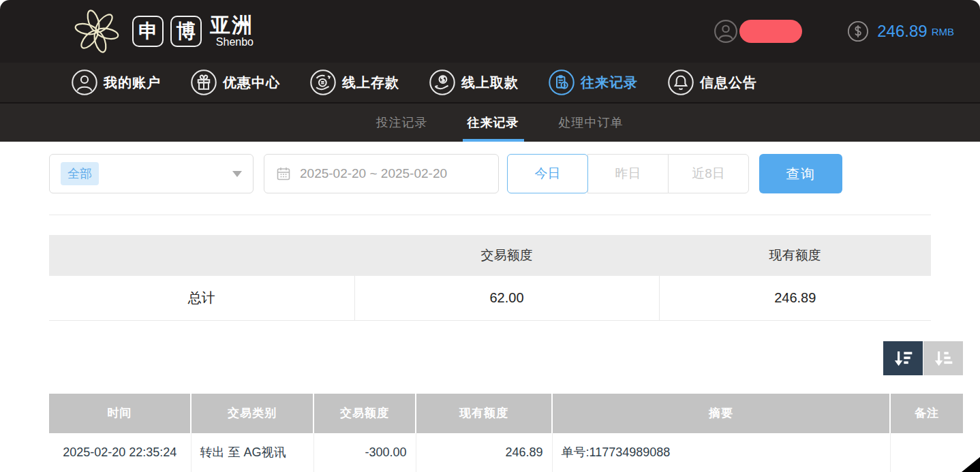 Image resolution: width=980 pixels, height=472 pixels. What do you see at coordinates (120, 452) in the screenshot?
I see `record-time: 2025-02-20 22:35:24` at bounding box center [120, 452].